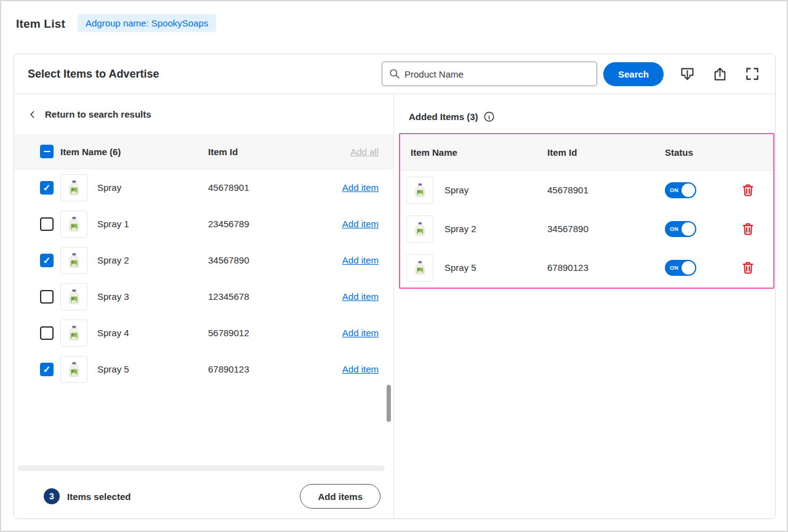  What do you see at coordinates (204, 151) in the screenshot?
I see `left-table-header: Item Name (6) Item Id Add all` at bounding box center [204, 151].